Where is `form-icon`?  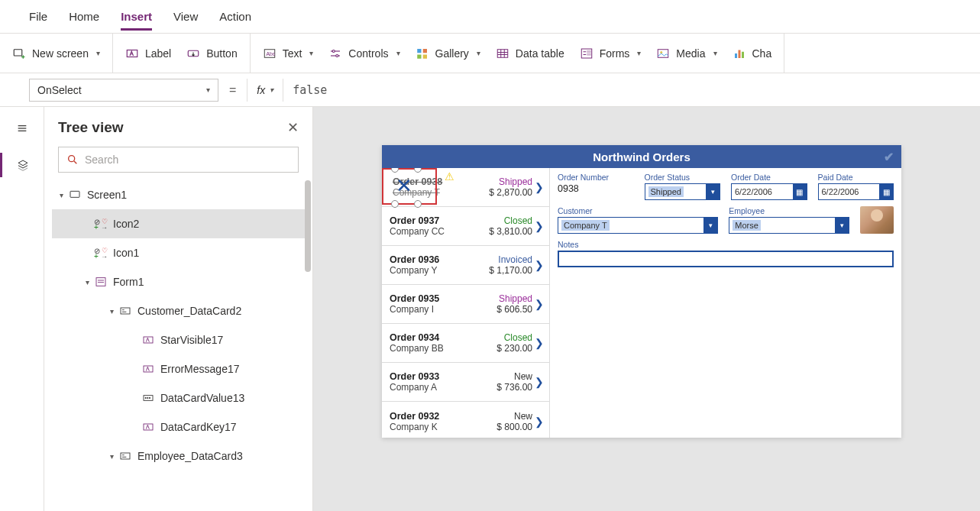 form-icon is located at coordinates (101, 282).